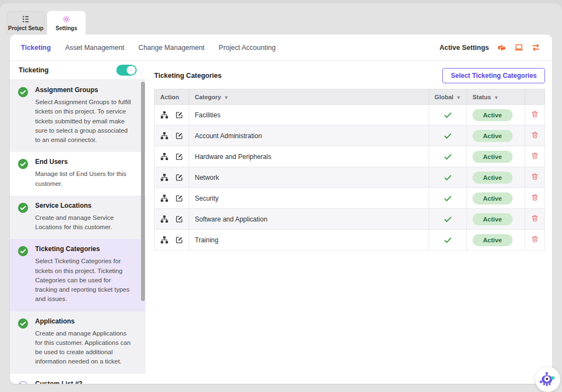  What do you see at coordinates (310, 219) in the screenshot?
I see `category-name: Software and Application` at bounding box center [310, 219].